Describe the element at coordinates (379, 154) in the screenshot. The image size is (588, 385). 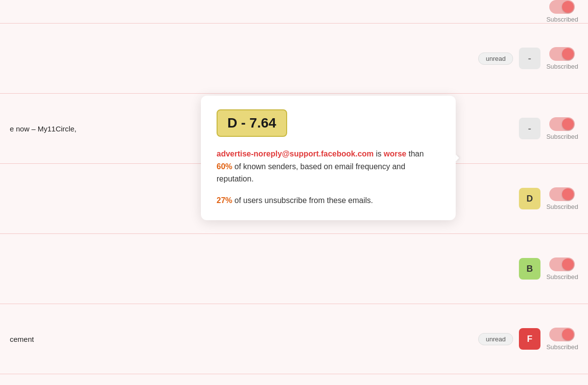
I see `is-text: is` at that location.